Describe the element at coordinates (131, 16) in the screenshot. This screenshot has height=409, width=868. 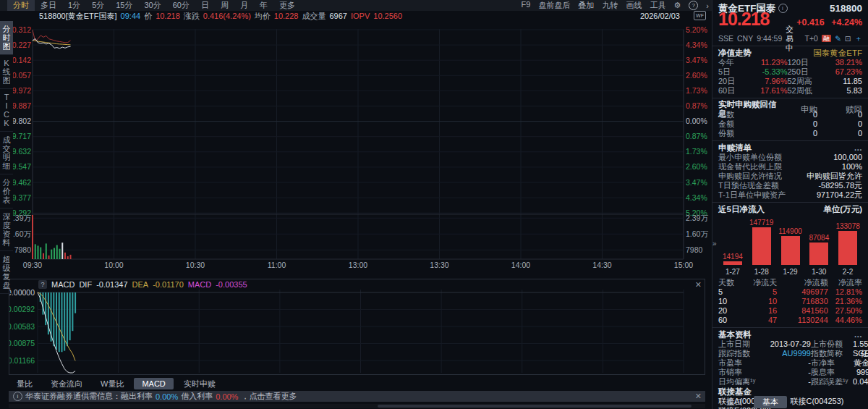
I see `time-value: 09:44` at that location.